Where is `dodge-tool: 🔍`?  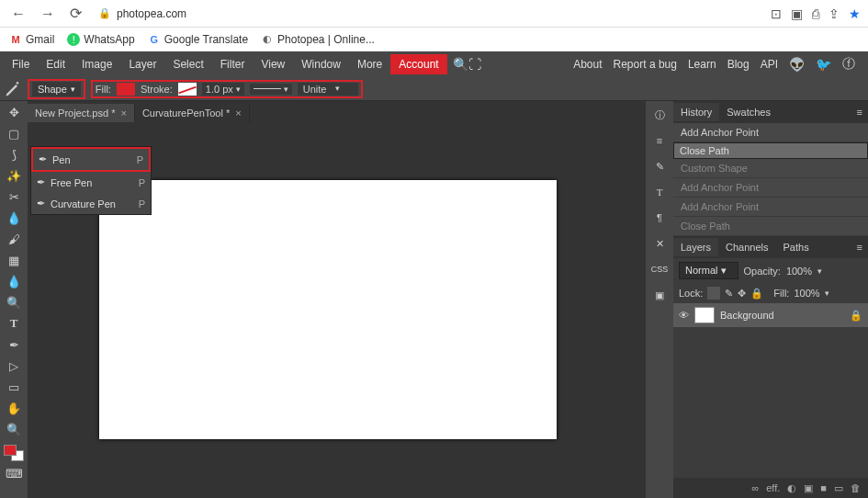
dodge-tool: 🔍 is located at coordinates (14, 302).